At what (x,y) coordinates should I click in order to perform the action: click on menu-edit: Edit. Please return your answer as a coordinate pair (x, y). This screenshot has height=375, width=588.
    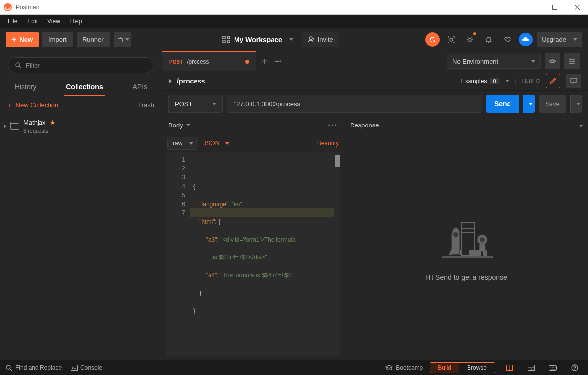
    Looking at the image, I should click on (33, 21).